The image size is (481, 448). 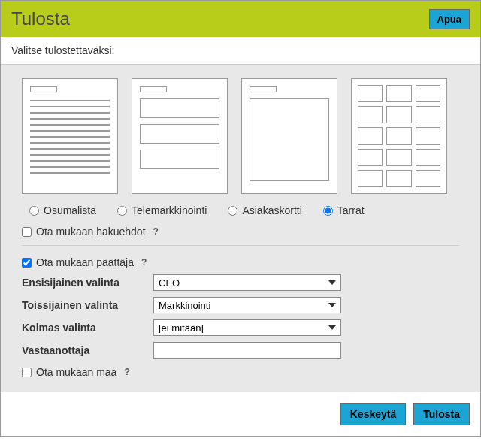 What do you see at coordinates (87, 328) in the screenshot?
I see `label-kolmas: Kolmas valinta` at bounding box center [87, 328].